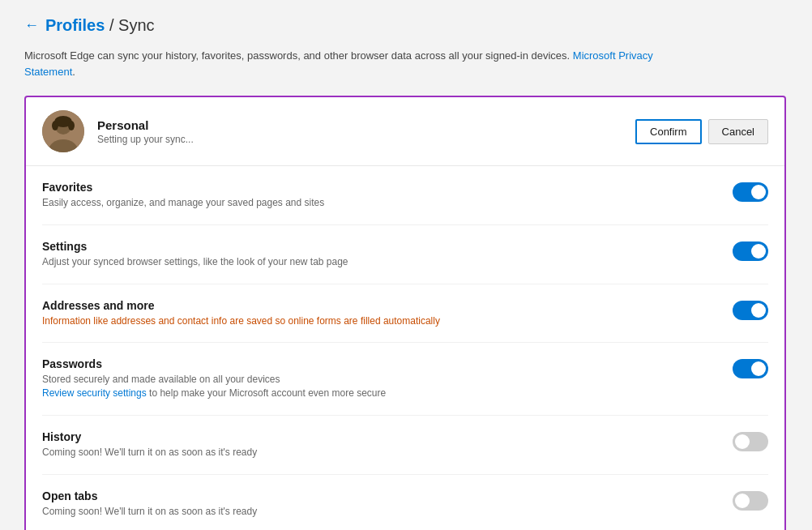 The width and height of the screenshot is (812, 530). Describe the element at coordinates (405, 131) in the screenshot. I see `profile-header: Personal Setting up your sync... Confirm…` at that location.